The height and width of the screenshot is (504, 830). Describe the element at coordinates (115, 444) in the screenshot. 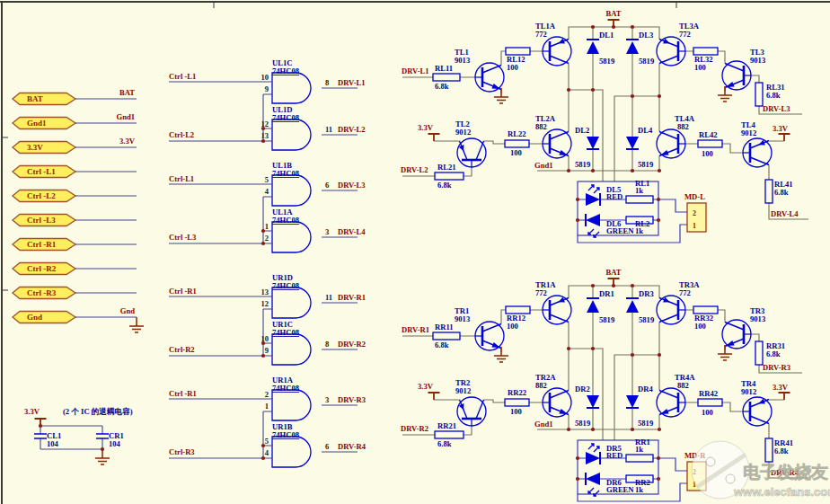

I see `component-value: 104` at that location.